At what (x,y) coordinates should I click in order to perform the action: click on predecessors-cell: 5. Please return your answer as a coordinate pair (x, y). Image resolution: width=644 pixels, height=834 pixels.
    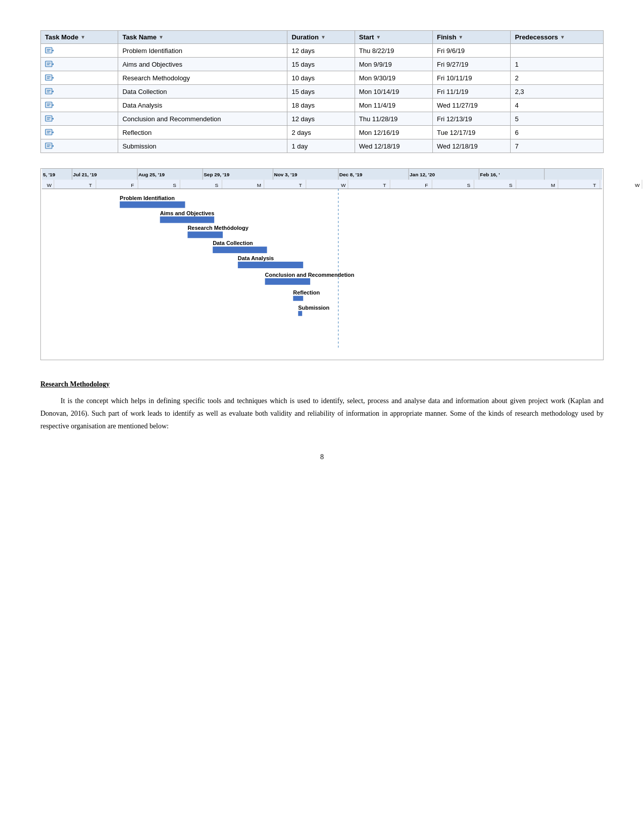
    Looking at the image, I should click on (557, 119).